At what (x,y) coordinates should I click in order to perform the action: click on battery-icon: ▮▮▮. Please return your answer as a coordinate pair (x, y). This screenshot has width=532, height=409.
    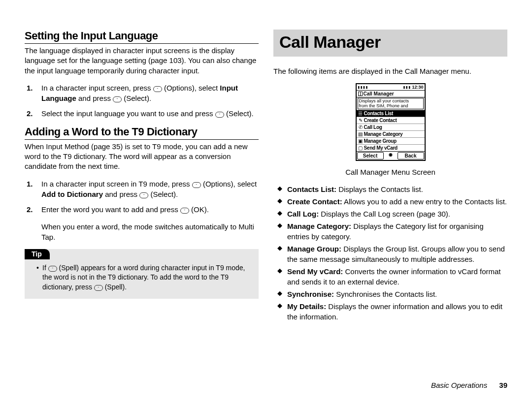
    Looking at the image, I should click on (407, 87).